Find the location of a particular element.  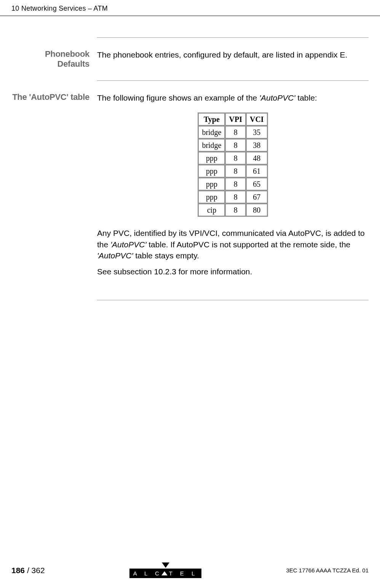

autopvc-table: Type VPI VCI bridge 8 35 bridge is located at coordinates (233, 165).